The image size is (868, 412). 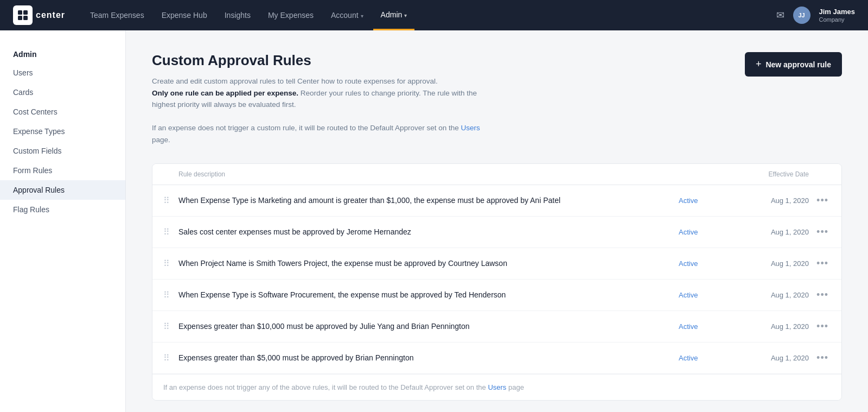 I want to click on nav-expense-hub: Expense Hub, so click(x=184, y=15).